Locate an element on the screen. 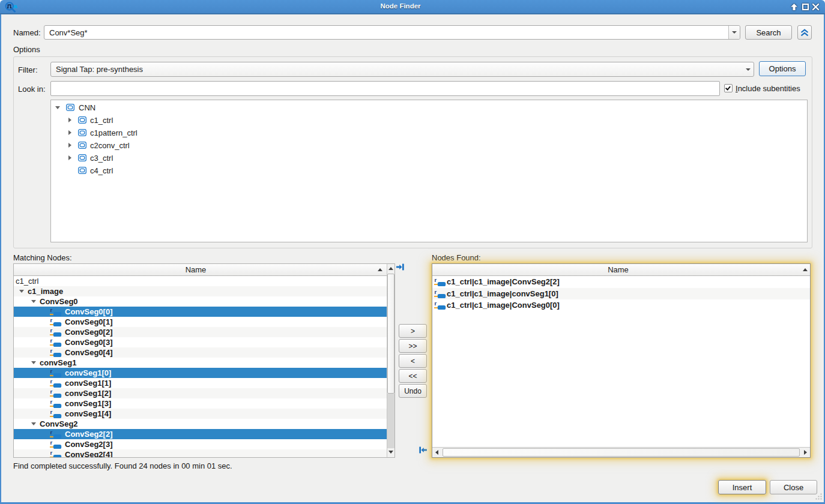 This screenshot has height=504, width=825. tree-item-c3_ctrl: c3_ctrl is located at coordinates (429, 158).